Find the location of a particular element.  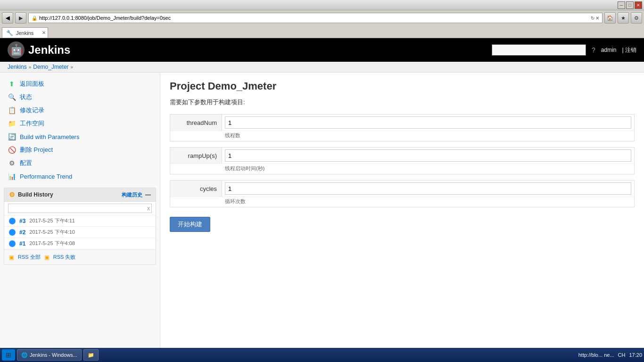

build-with-params-icon: 🔄 is located at coordinates (12, 137).